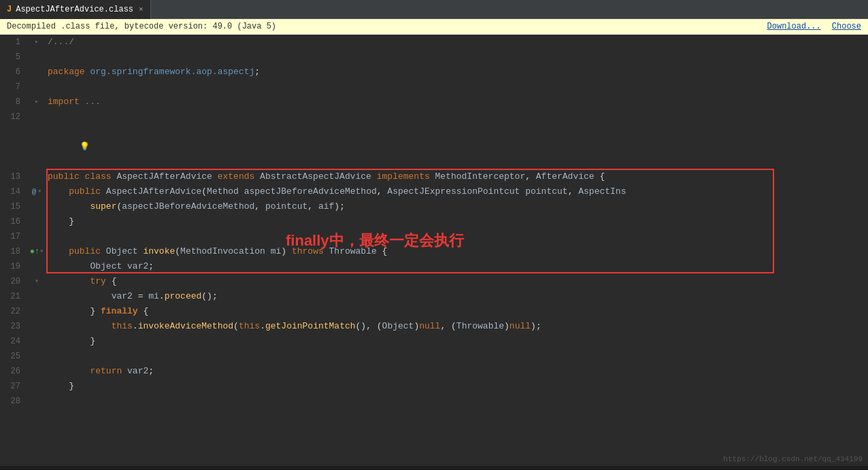 The width and height of the screenshot is (868, 470). What do you see at coordinates (434, 237) in the screenshot?
I see `table-row: 17` at bounding box center [434, 237].